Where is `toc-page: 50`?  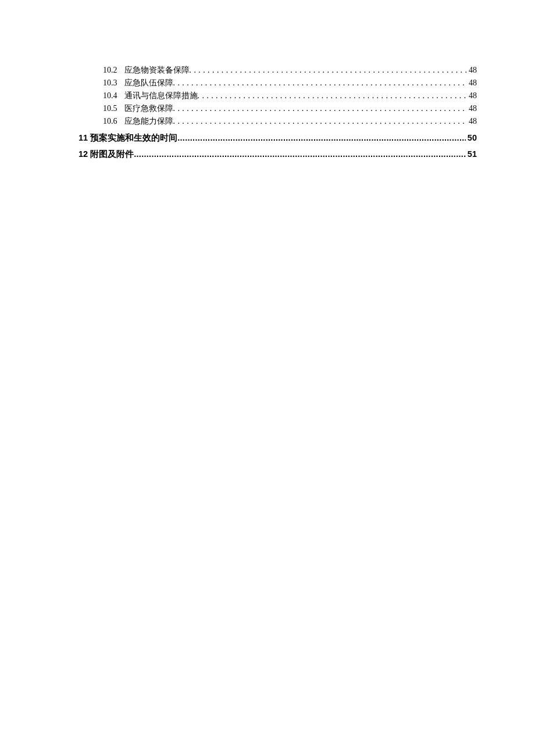
toc-page: 50 is located at coordinates (471, 138).